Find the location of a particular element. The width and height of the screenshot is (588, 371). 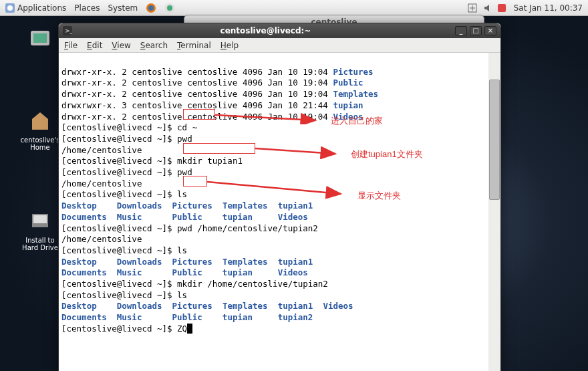

window-title: centoslive@livecd:~ is located at coordinates (266, 31).